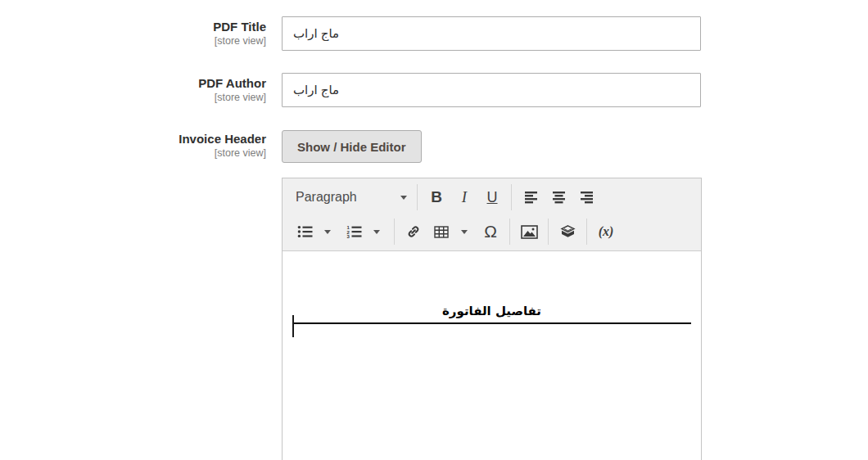 Image resolution: width=868 pixels, height=460 pixels. Describe the element at coordinates (352, 147) in the screenshot. I see `show-hide-editor-button: Show / Hide Editor` at that location.